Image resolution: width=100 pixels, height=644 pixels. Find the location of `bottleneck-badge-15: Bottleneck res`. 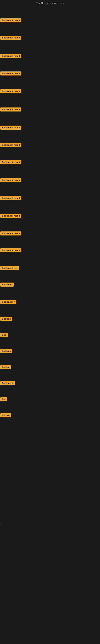

bottleneck-badge-15: Bottleneck res is located at coordinates (10, 268).